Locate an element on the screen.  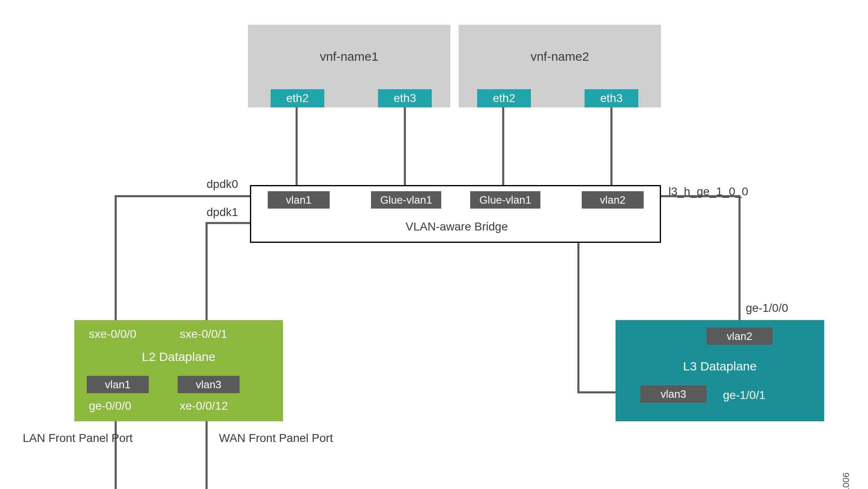
l3-title: L3 Dataplane is located at coordinates (720, 366).